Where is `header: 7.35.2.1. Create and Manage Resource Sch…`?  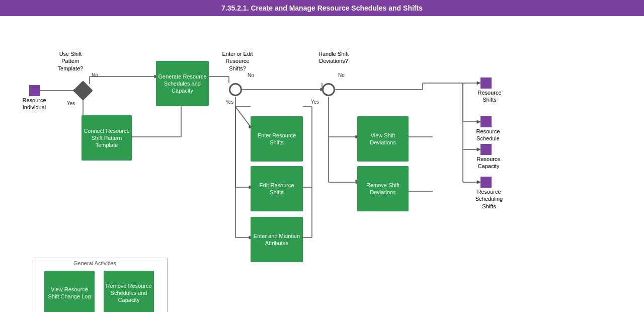 header: 7.35.2.1. Create and Manage Resource Sch… is located at coordinates (322, 8).